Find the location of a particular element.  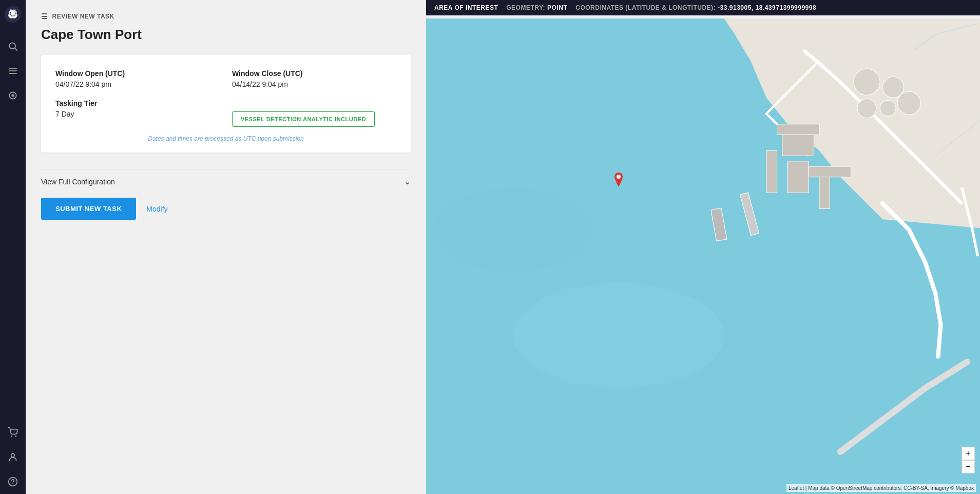

layers-sidebar-icon is located at coordinates (13, 96).